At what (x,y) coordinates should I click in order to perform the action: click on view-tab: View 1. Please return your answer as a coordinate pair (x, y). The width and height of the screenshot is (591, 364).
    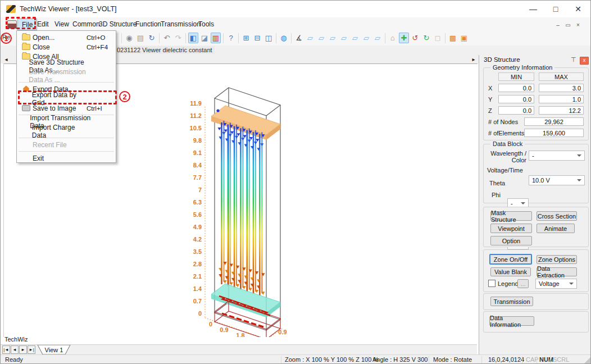
    Looking at the image, I should click on (54, 350).